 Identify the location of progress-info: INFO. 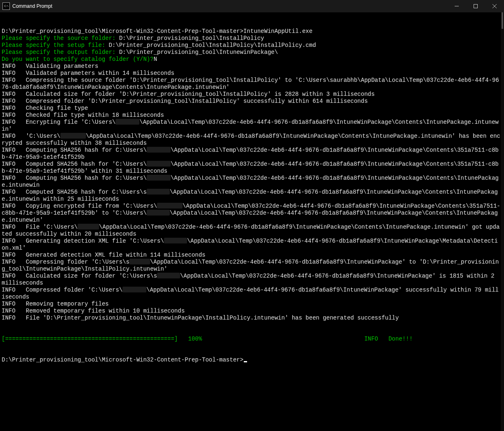
(371, 339).